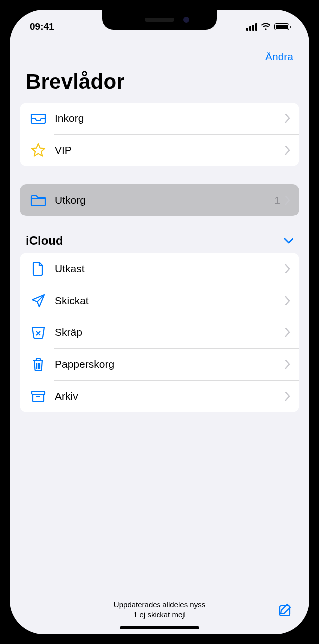  Describe the element at coordinates (286, 610) in the screenshot. I see `compose-button` at that location.